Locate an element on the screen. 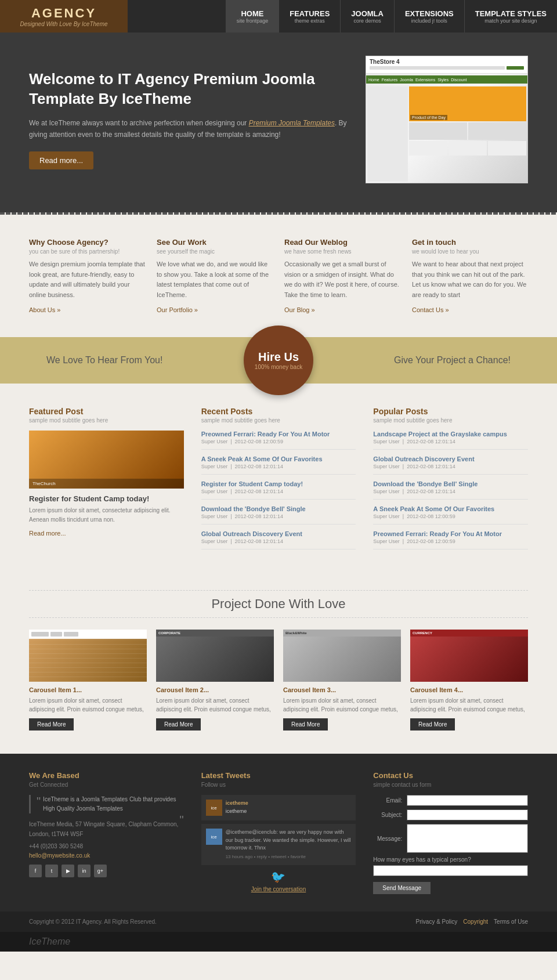 This screenshot has height=980, width=557. nav-item-extensions: EXTENSIONS included J! tools is located at coordinates (429, 16).